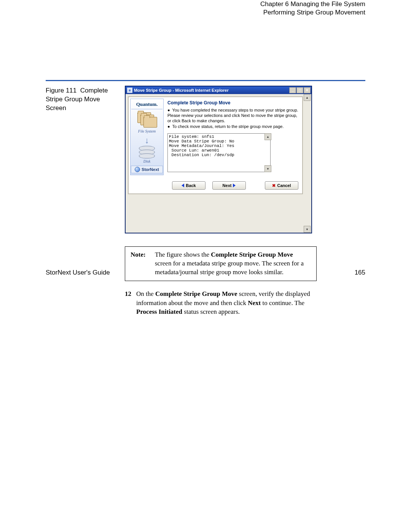 Image resolution: width=411 pixels, height=532 pixels. I want to click on scroll-down-button: ▼, so click(307, 229).